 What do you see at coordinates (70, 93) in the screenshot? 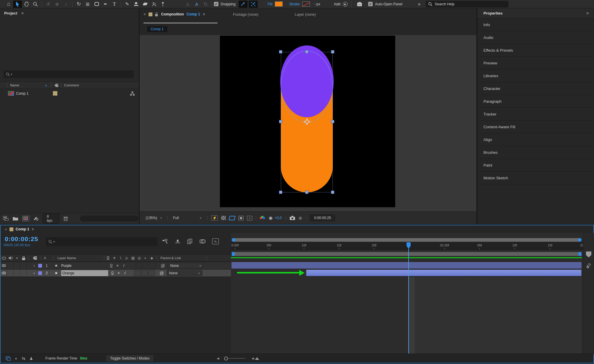
I see `project-item-row: Comp 1` at bounding box center [70, 93].